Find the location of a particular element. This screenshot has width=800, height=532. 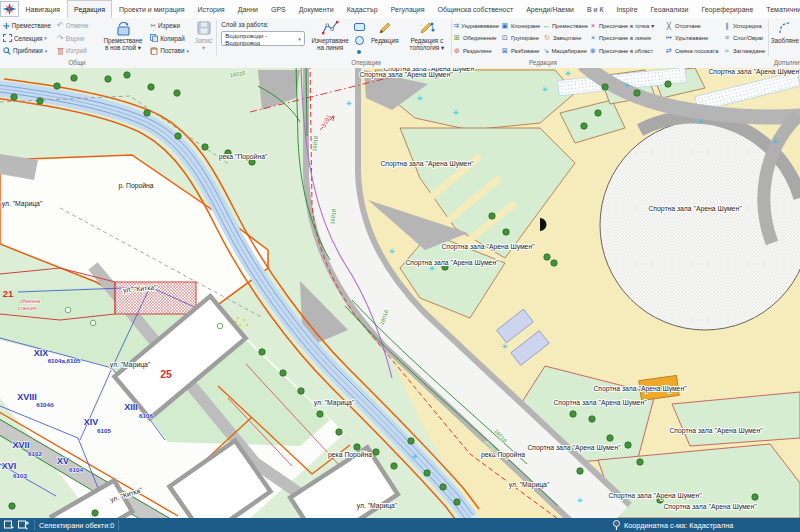

polyline-icon is located at coordinates (330, 28).